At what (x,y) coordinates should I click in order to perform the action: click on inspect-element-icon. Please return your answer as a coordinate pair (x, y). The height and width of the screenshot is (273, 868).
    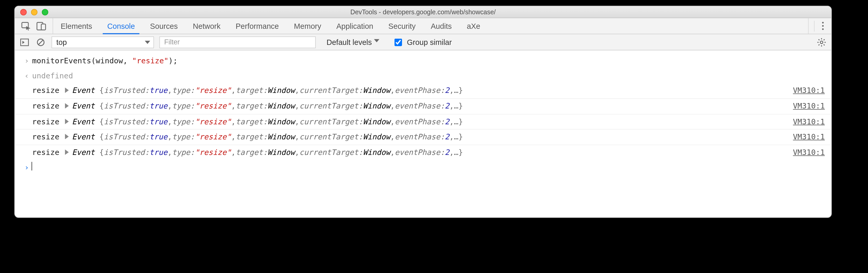
    Looking at the image, I should click on (26, 26).